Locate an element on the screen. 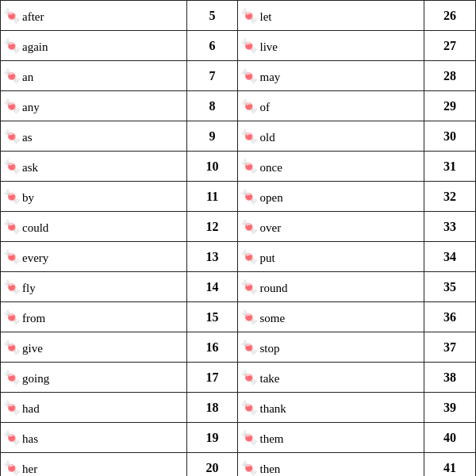 The width and height of the screenshot is (476, 476). right-word-cell: 🍬thank is located at coordinates (332, 408).